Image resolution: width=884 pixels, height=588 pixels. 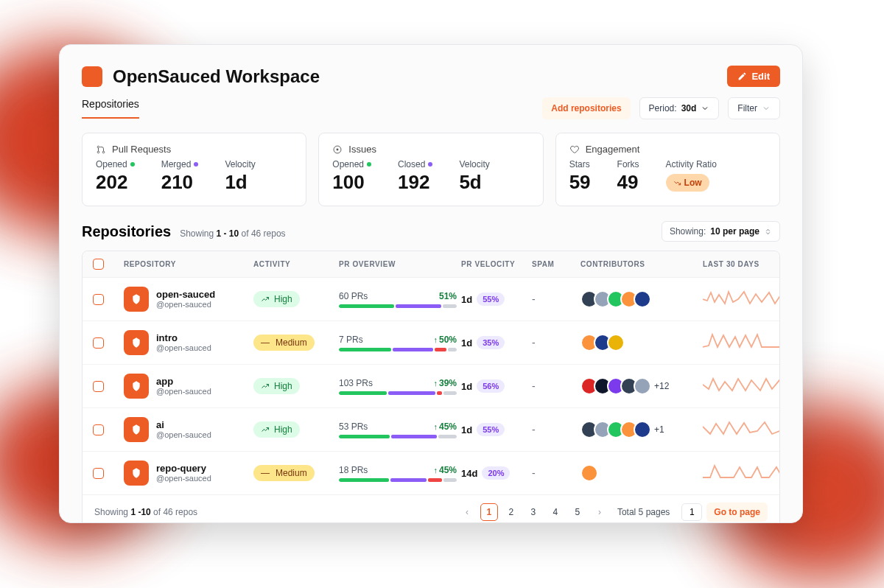 What do you see at coordinates (354, 427) in the screenshot?
I see `pr-count: 53 PRs` at bounding box center [354, 427].